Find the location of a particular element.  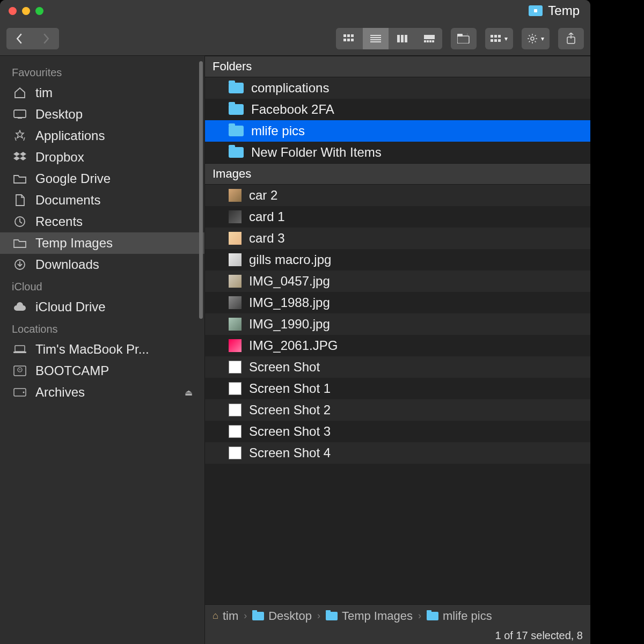

zoom-button is located at coordinates (40, 11).